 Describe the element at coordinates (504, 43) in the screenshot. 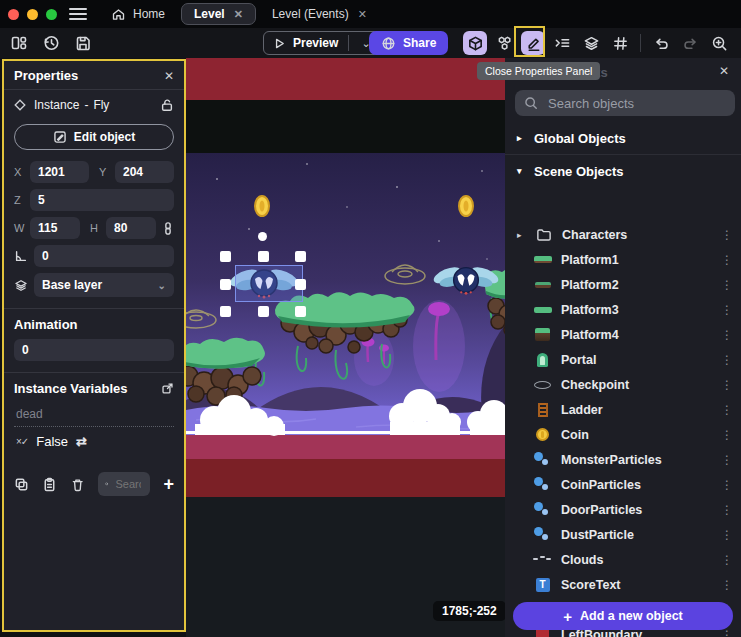

I see `object-groups-icon` at that location.